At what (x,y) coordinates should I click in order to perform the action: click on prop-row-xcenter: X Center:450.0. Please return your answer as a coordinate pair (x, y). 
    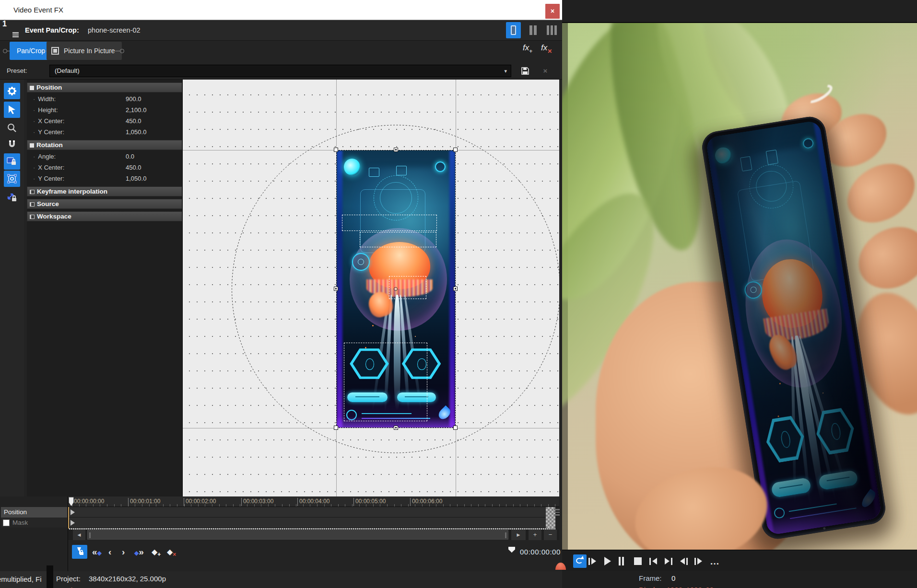
    Looking at the image, I should click on (105, 121).